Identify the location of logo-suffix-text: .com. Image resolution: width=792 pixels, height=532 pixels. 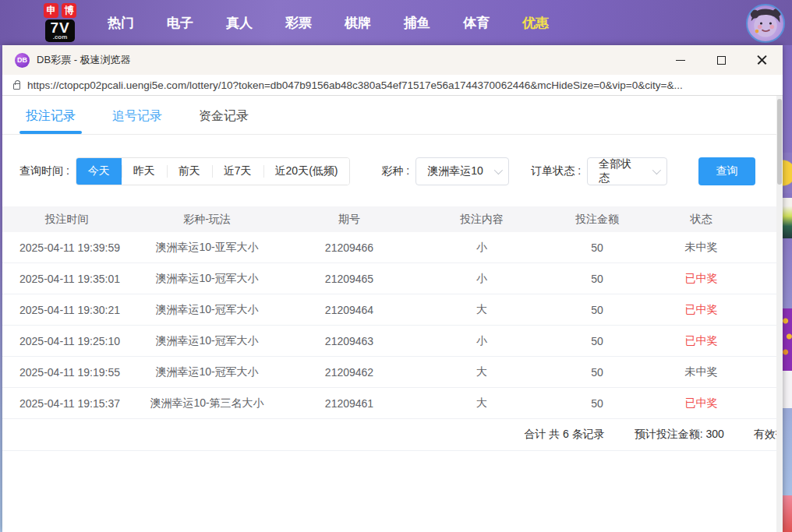
(59, 37).